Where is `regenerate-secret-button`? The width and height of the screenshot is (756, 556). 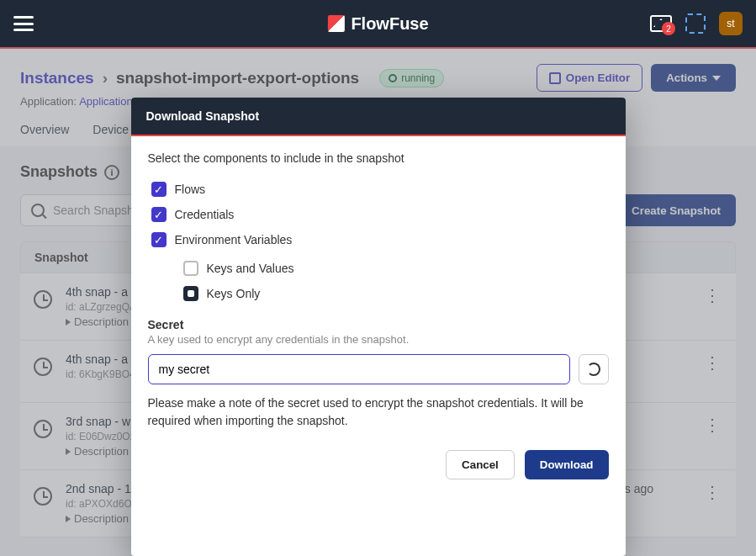
regenerate-secret-button is located at coordinates (594, 369).